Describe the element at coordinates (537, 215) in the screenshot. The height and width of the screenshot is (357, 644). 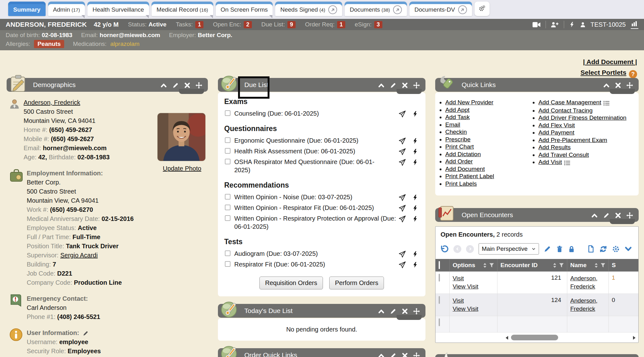
I see `open-encounters-portlet-header: Open Encounters` at that location.